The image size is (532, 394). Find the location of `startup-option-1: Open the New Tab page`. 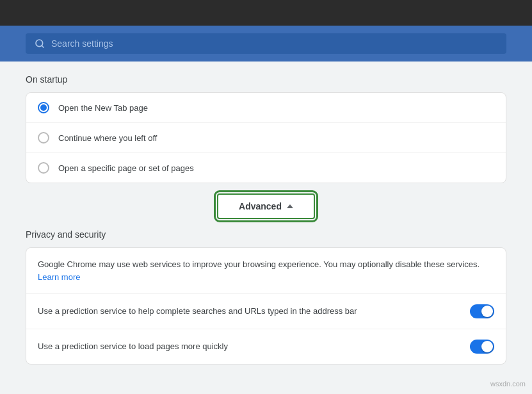

startup-option-1: Open the New Tab page is located at coordinates (266, 108).